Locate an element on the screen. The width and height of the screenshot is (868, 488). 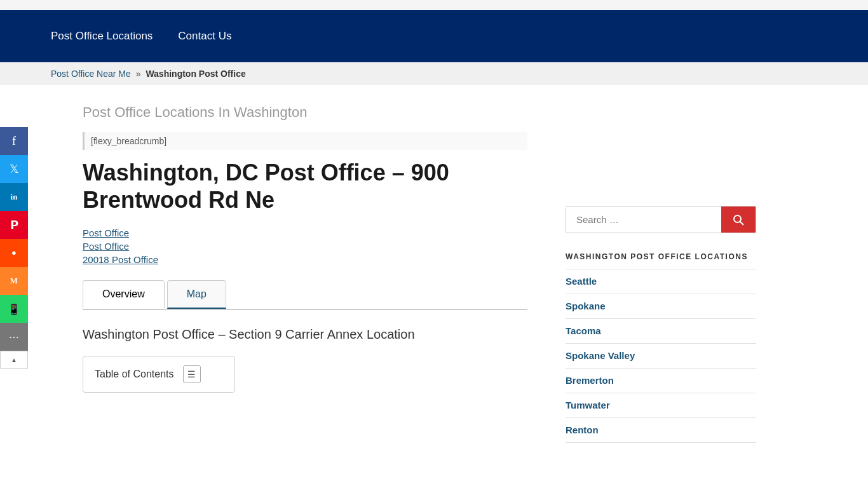
list-item: Spokane Valley is located at coordinates (661, 356).